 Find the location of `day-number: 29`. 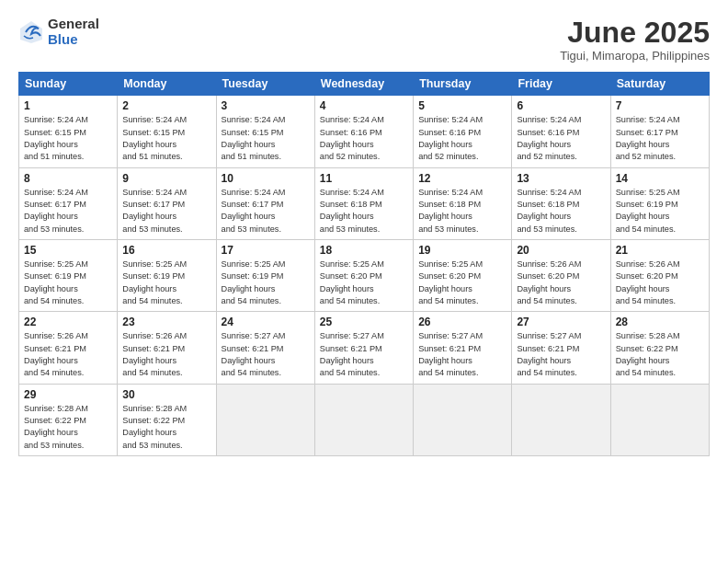

day-number: 29 is located at coordinates (68, 395).